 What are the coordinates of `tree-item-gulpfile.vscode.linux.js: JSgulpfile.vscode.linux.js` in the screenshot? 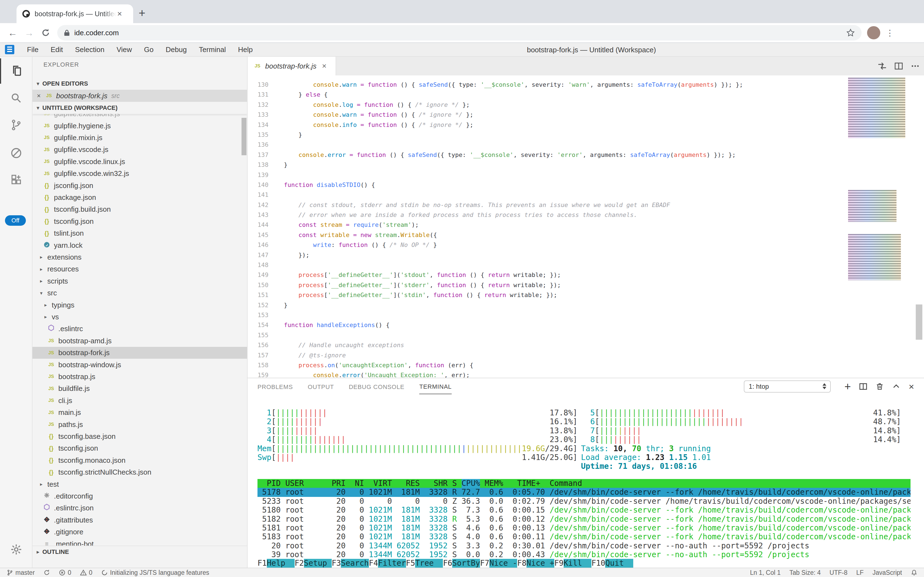 It's located at (140, 162).